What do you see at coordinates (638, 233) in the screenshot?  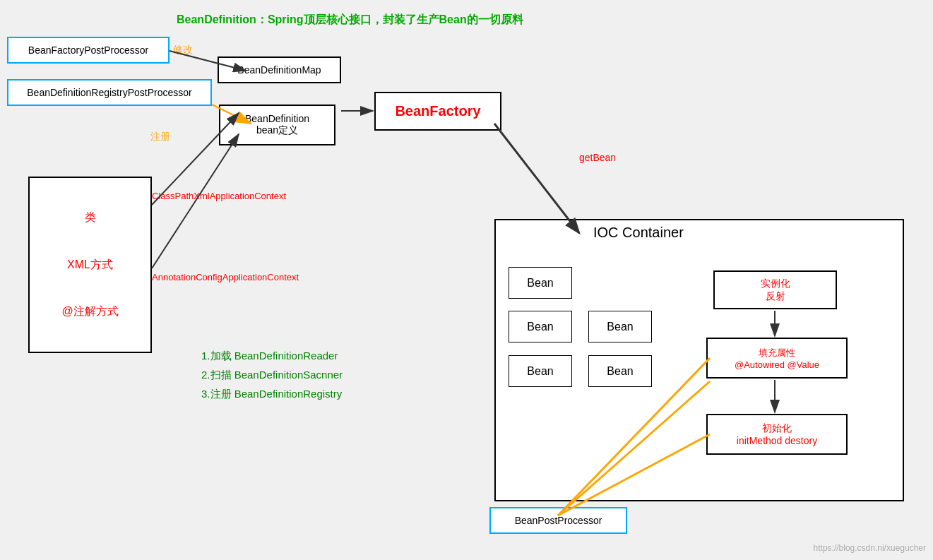 I see `ioc-title: IOC Container` at bounding box center [638, 233].